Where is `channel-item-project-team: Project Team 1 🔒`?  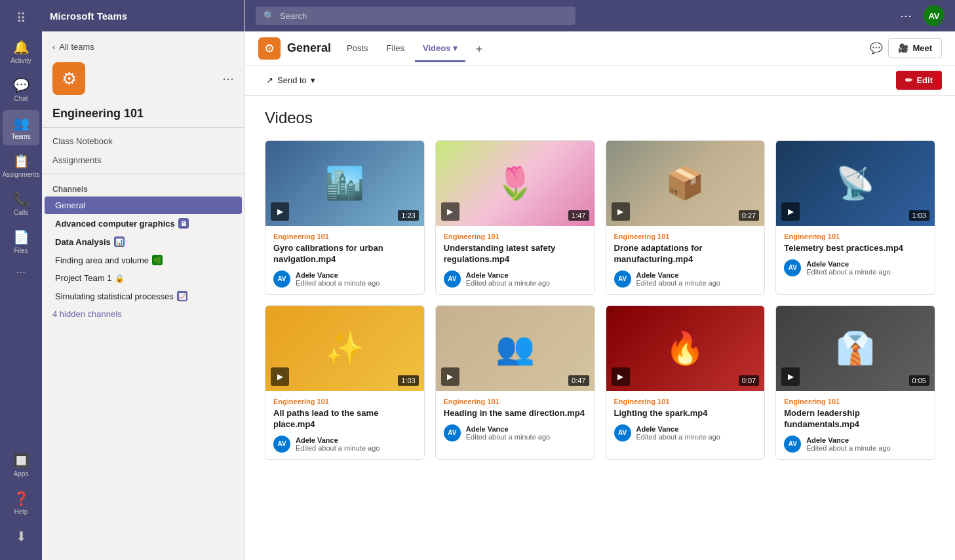
channel-item-project-team: Project Team 1 🔒 is located at coordinates (143, 278).